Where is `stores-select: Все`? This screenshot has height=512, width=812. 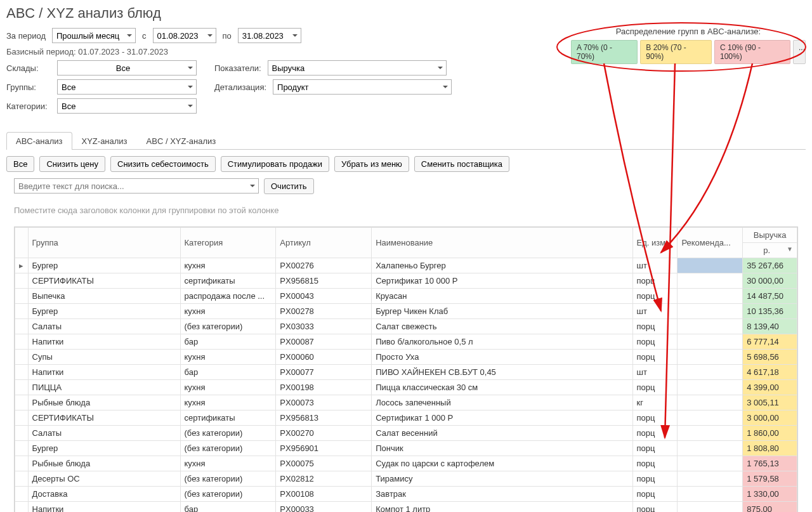 stores-select: Все is located at coordinates (127, 68).